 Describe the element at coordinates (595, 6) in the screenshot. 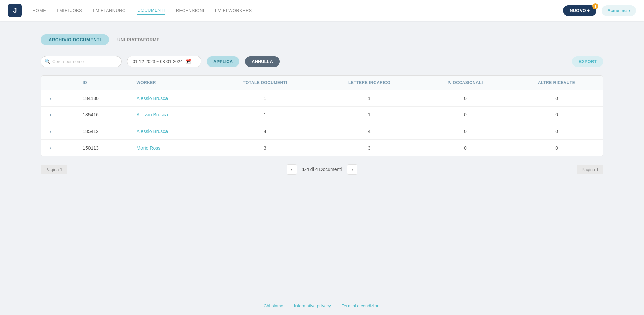

I see `notification-badge: 1` at that location.